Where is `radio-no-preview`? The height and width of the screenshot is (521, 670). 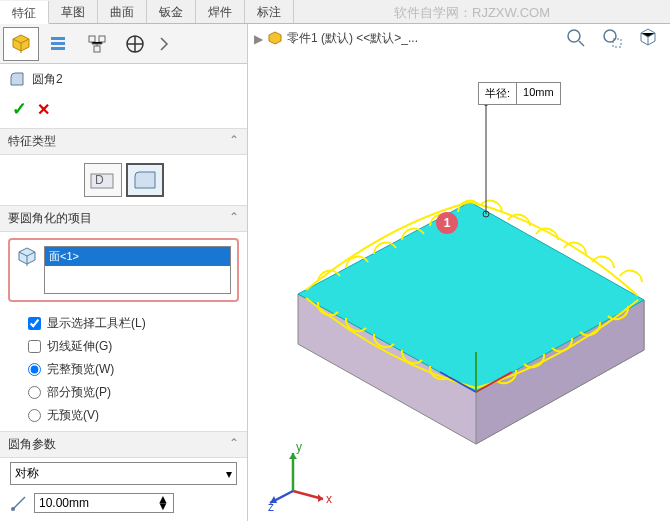
radio-no-preview is located at coordinates (34, 416).